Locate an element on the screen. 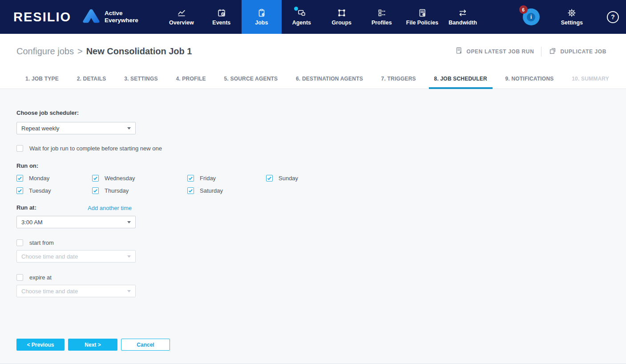  wait-for-job-checkbox is located at coordinates (20, 149).